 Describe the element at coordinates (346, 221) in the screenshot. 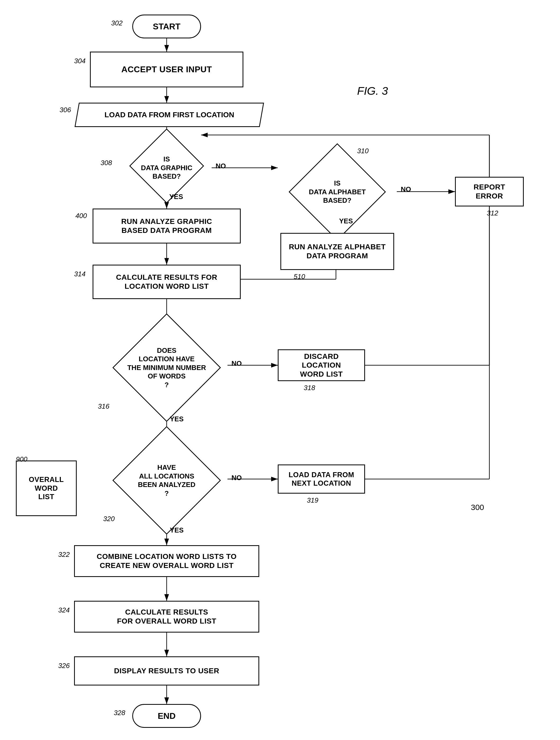

I see `alphabet-yes-label: YES` at that location.